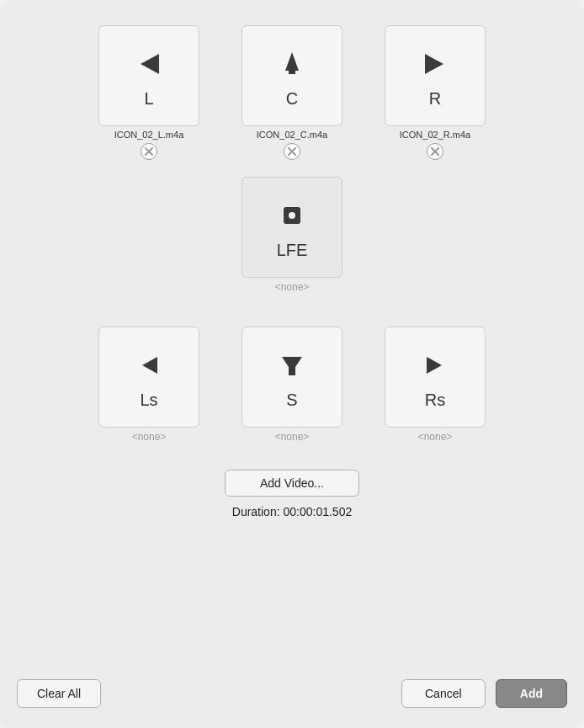  I want to click on filename-C: ICON_02_C.m4a, so click(292, 135).